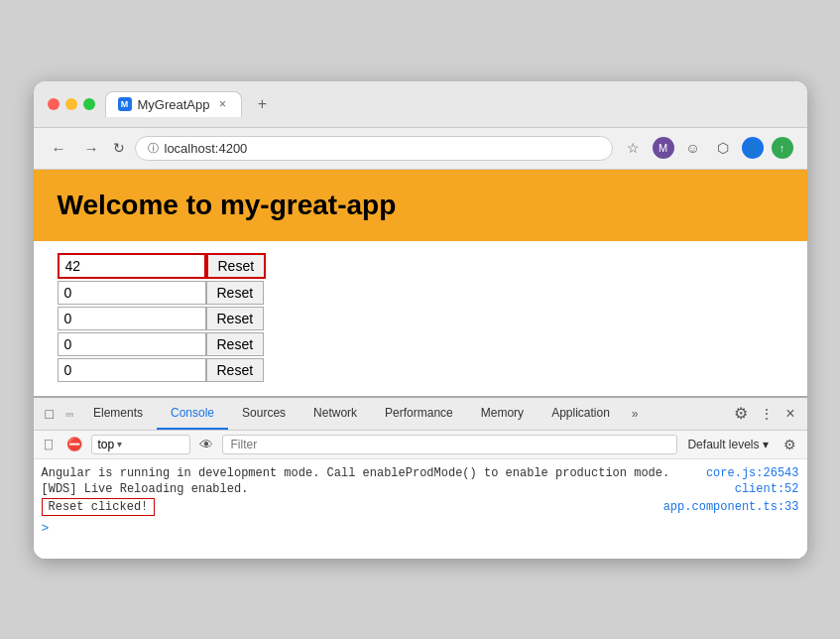 Image resolution: width=840 pixels, height=639 pixels. What do you see at coordinates (450, 445) in the screenshot?
I see `console-filter-input` at bounding box center [450, 445].